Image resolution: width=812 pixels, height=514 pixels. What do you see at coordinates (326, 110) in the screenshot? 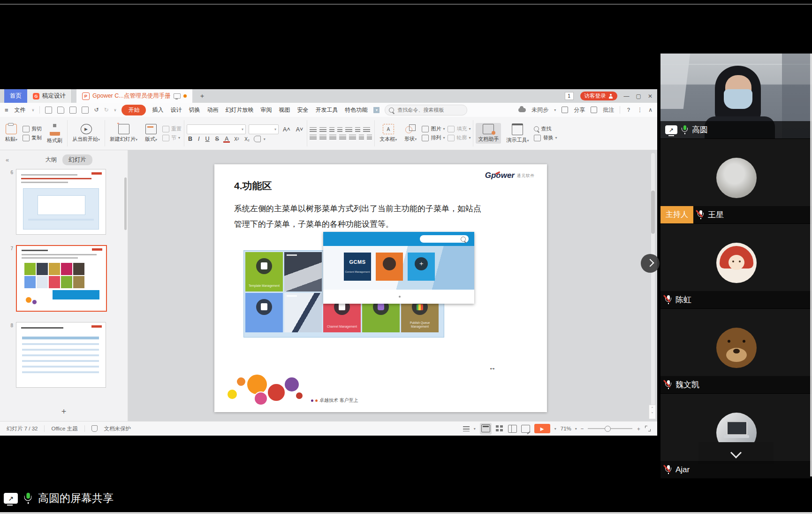
I see `menu-dev-tools: 开发工具` at bounding box center [326, 110].